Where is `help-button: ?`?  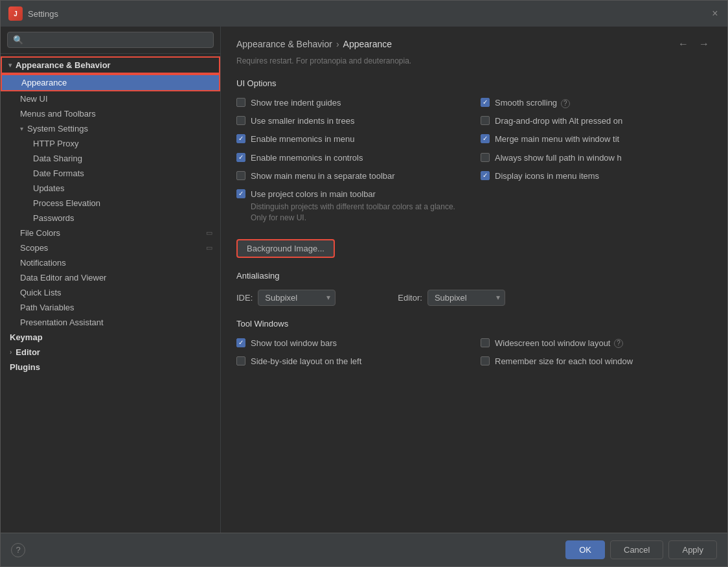 help-button: ? is located at coordinates (18, 550).